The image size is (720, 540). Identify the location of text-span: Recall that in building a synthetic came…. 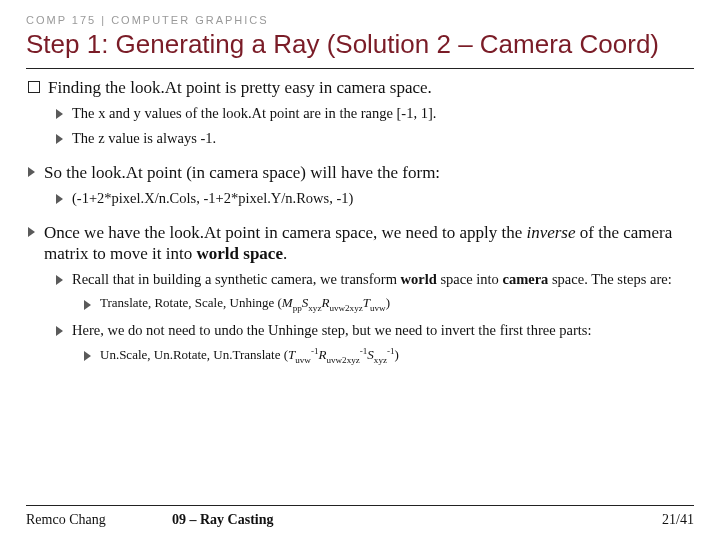
(236, 279).